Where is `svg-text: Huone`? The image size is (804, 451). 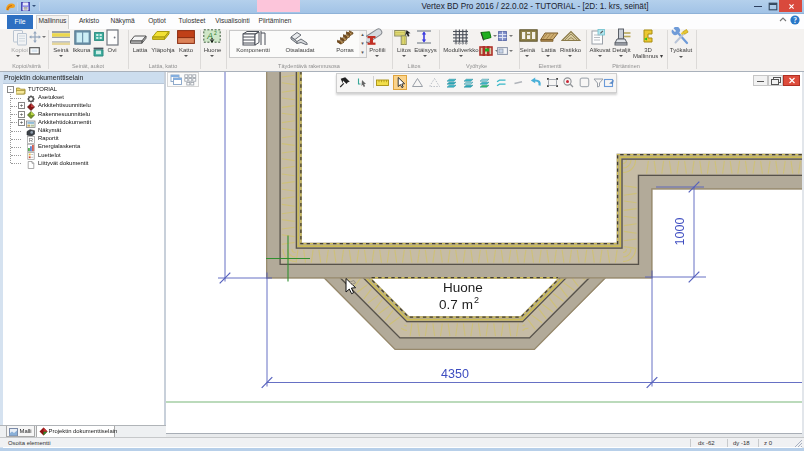
svg-text: Huone is located at coordinates (463, 286).